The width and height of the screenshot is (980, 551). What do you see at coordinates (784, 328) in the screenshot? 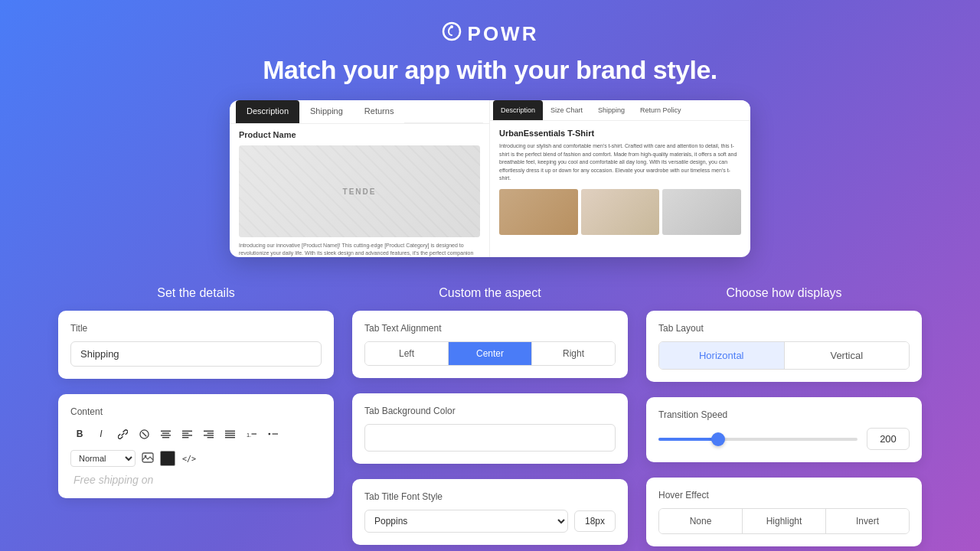
I see `layout-label: Tab Layout` at bounding box center [784, 328].